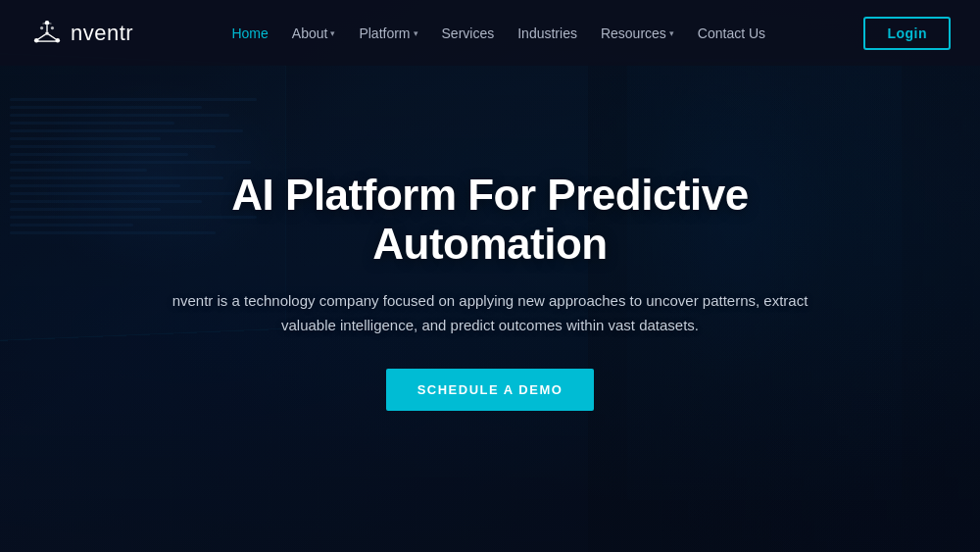 The height and width of the screenshot is (552, 980). What do you see at coordinates (490, 314) in the screenshot?
I see `hero-subtitle: nventr is a technology company focused o…` at bounding box center [490, 314].